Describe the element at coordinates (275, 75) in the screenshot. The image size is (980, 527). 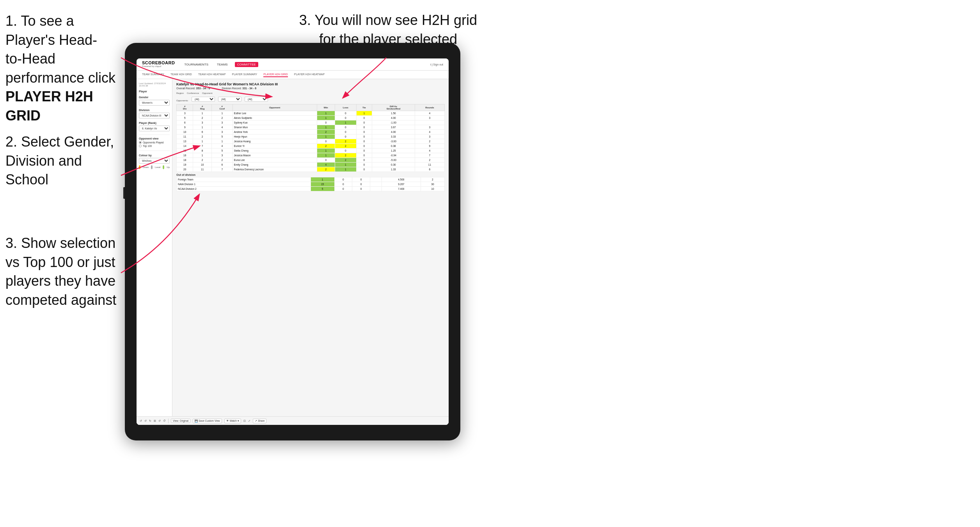
I see `subnav-player-h2h-grid: PLAYER H2H GRID` at that location.